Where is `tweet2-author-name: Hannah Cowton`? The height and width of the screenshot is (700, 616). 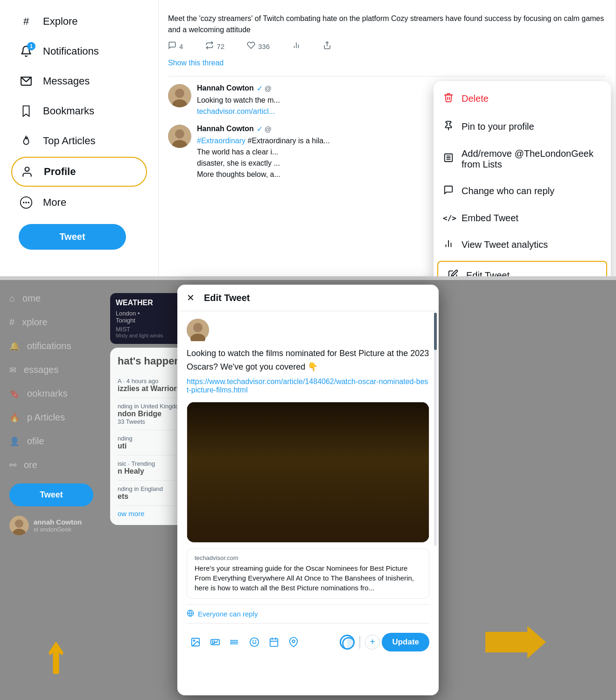
tweet2-author-name: Hannah Cowton is located at coordinates (225, 129).